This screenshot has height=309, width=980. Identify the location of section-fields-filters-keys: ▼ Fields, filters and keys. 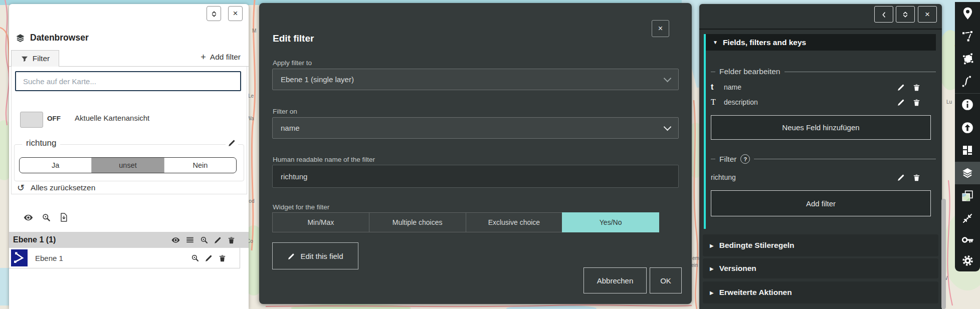
(821, 42).